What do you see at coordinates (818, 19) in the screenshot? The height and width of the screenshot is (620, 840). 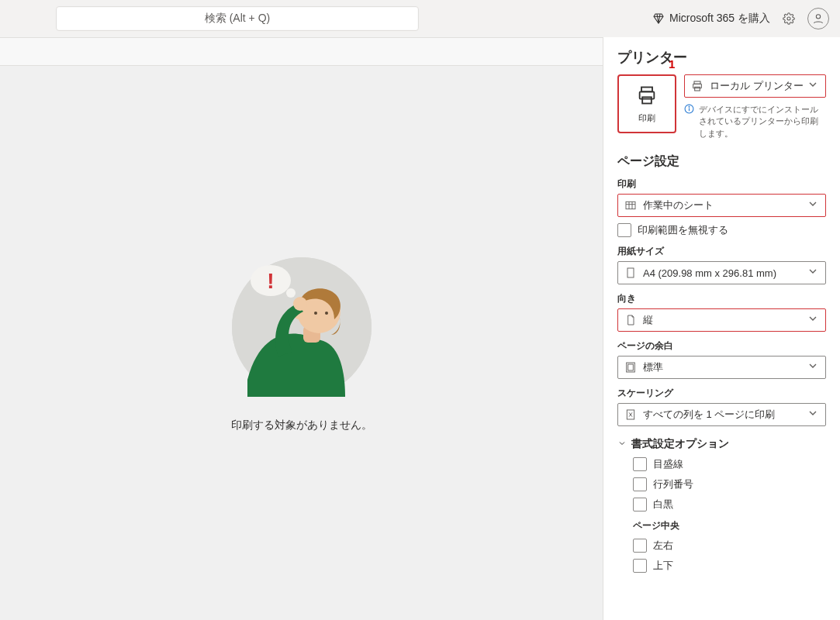 I see `account-button` at bounding box center [818, 19].